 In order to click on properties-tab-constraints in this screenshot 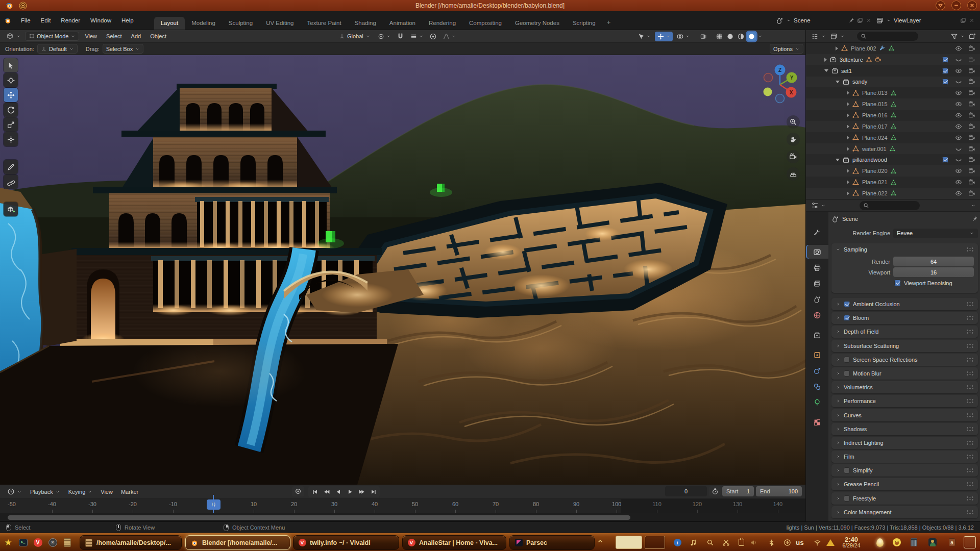, I will do `click(817, 387)`.